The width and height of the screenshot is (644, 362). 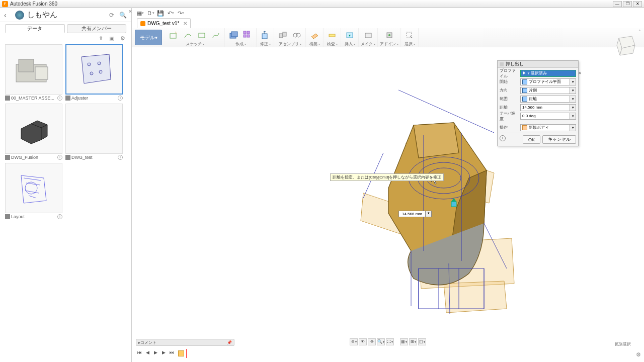 I want to click on tab-data: データ, so click(x=35, y=29).